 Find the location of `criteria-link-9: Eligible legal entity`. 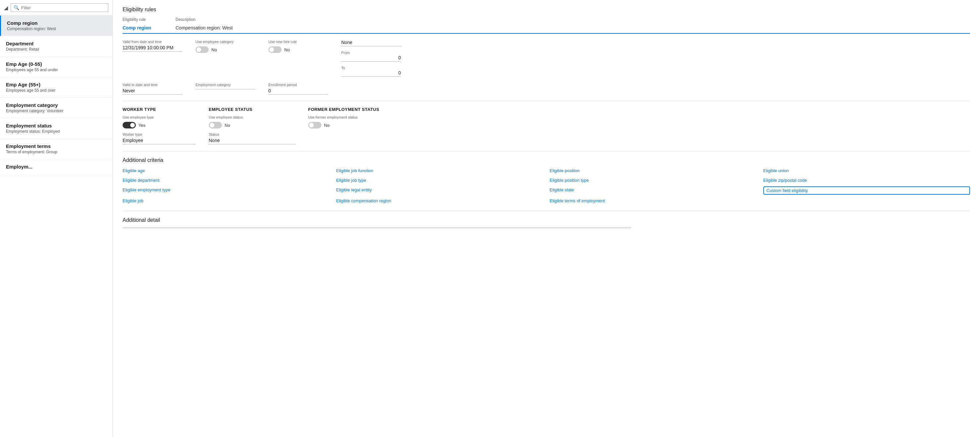

criteria-link-9: Eligible legal entity is located at coordinates (440, 190).